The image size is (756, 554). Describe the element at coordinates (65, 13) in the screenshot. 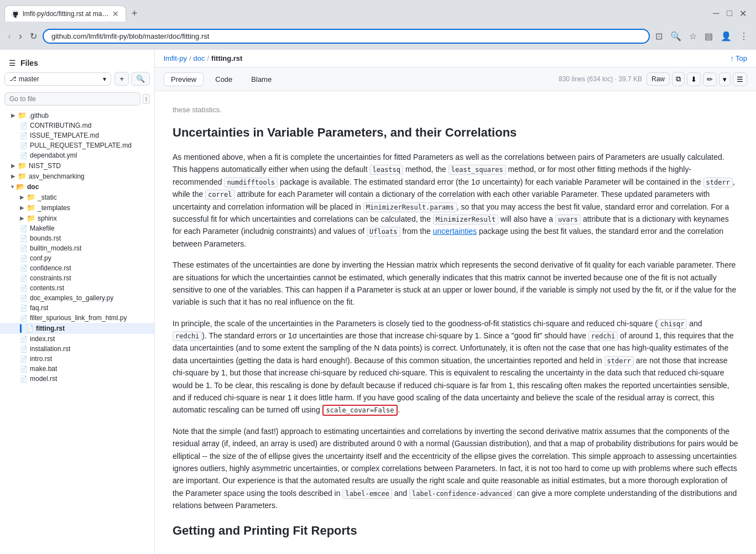

I see `browser-tab: lmfit-py/doc/fitting.rst at mast… ✕` at that location.